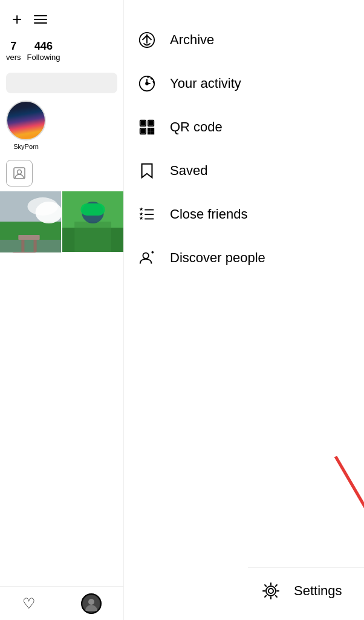 The image size is (364, 620). I want to click on followers-stat: 7 vers, so click(13, 51).